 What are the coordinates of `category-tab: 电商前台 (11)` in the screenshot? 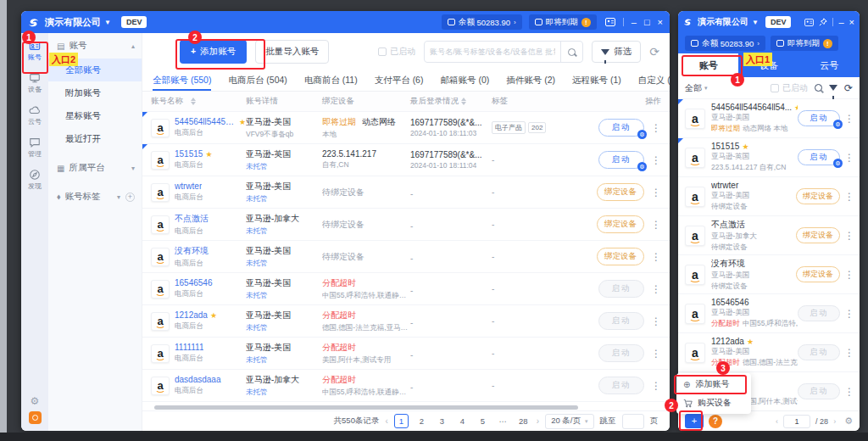 It's located at (331, 81).